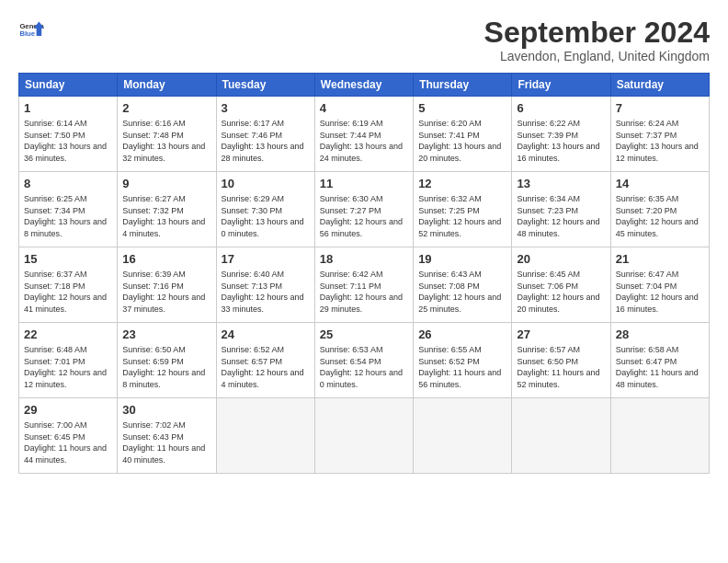 The height and width of the screenshot is (563, 728). Describe the element at coordinates (364, 40) in the screenshot. I see `header: General Blue September 2024 Lavendon, En…` at that location.